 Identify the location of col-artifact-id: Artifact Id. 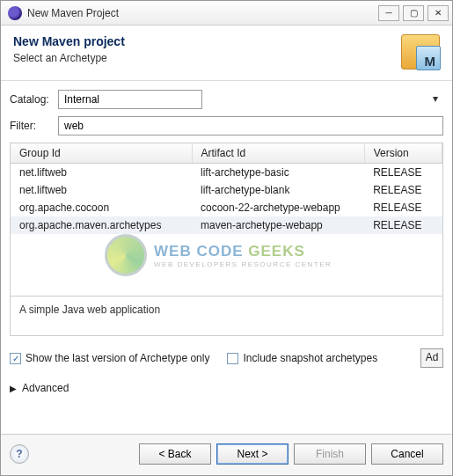
(278, 153).